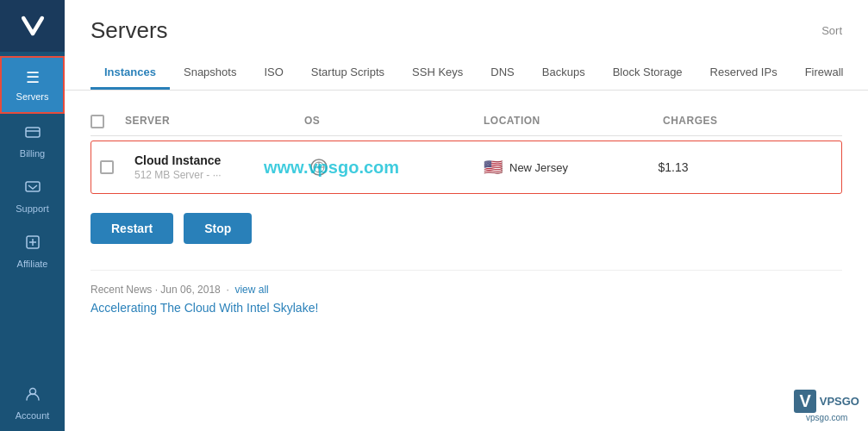 Image resolution: width=868 pixels, height=431 pixels. I want to click on sidebar: ☰ Servers Billing Support Af, so click(33, 216).